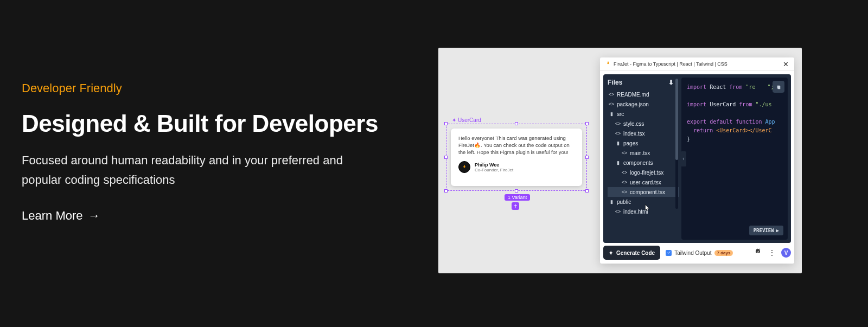  I want to click on file-row: <>README.md, so click(643, 94).